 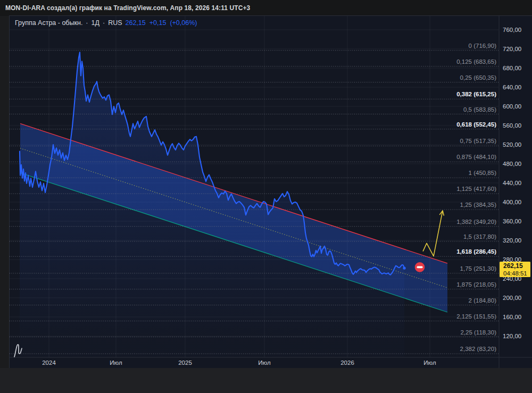 I want to click on fib-level-label: 0,382 (615,25), so click(x=477, y=94).